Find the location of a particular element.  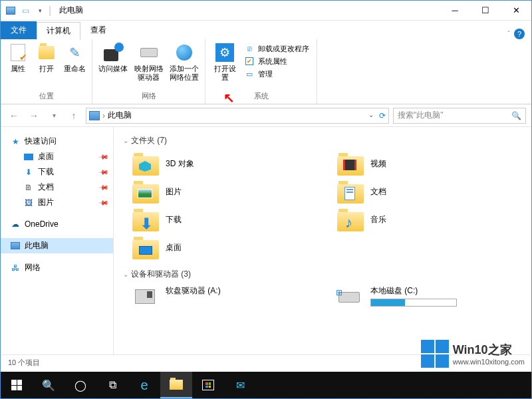

nav-onedrive: ☁ OneDrive is located at coordinates (57, 224).